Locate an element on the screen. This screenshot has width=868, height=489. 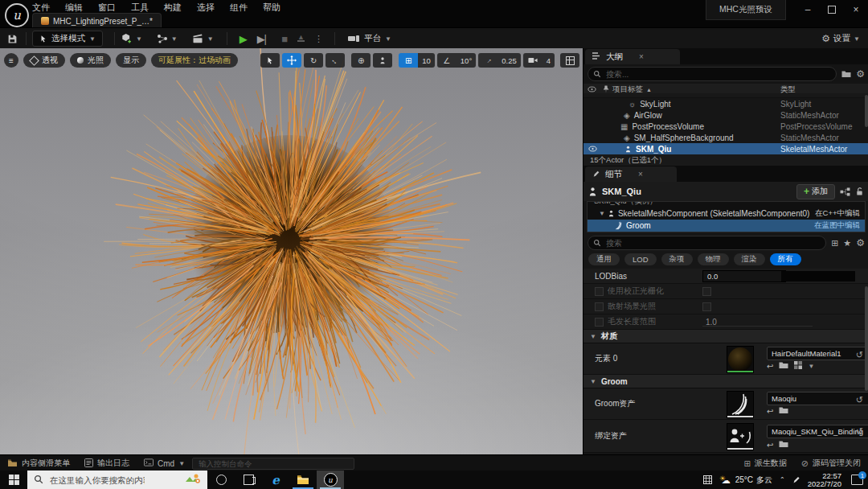
edit-in-blueprint-link: 在蓝图中编辑 is located at coordinates (837, 225).